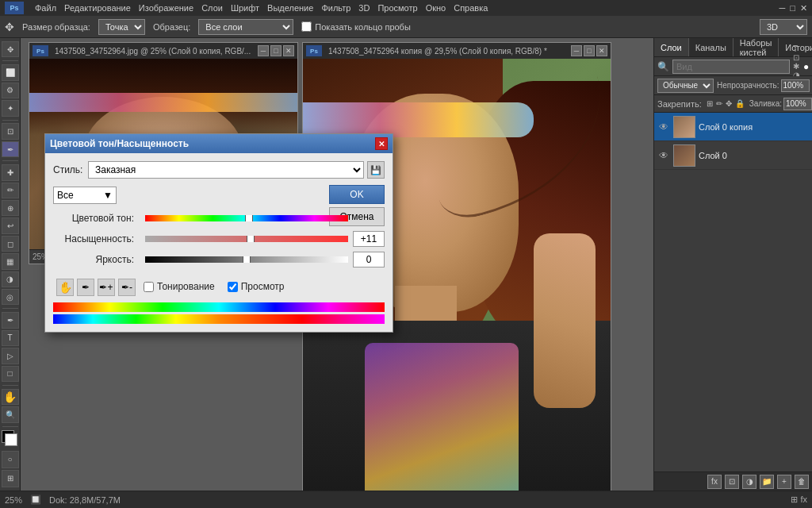 Image resolution: width=812 pixels, height=508 pixels. I want to click on channel-dropdown: Все ▼, so click(85, 195).